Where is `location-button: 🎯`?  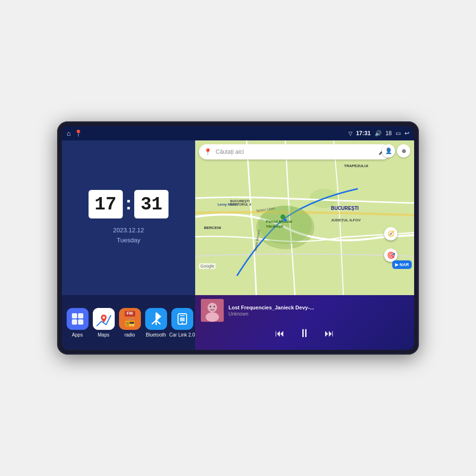
location-button: 🎯 is located at coordinates (391, 255).